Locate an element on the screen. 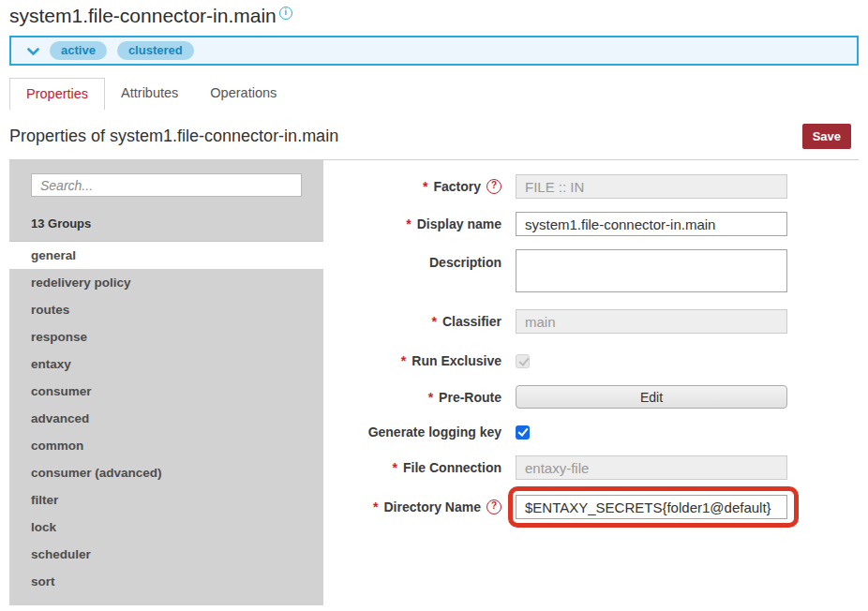 The width and height of the screenshot is (868, 611). sidebar-item-general: general is located at coordinates (167, 255).